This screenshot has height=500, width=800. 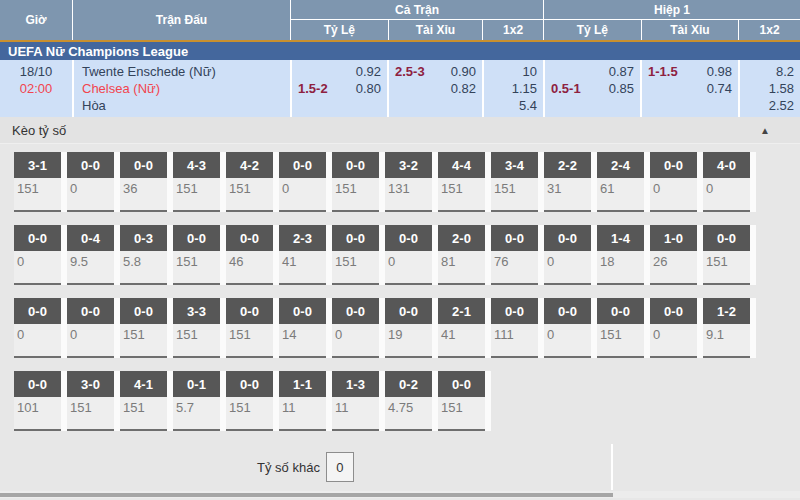 I want to click on score-chip: 2-1, so click(x=462, y=311).